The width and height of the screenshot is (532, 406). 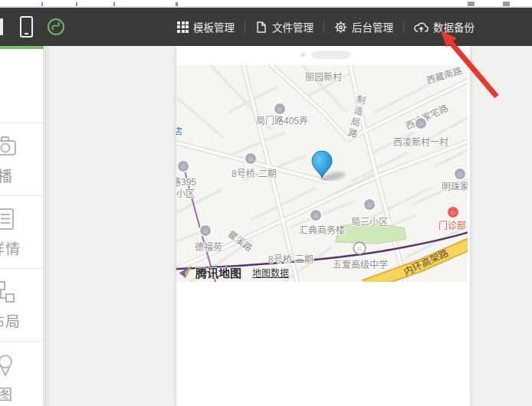 I want to click on gear-icon, so click(x=340, y=28).